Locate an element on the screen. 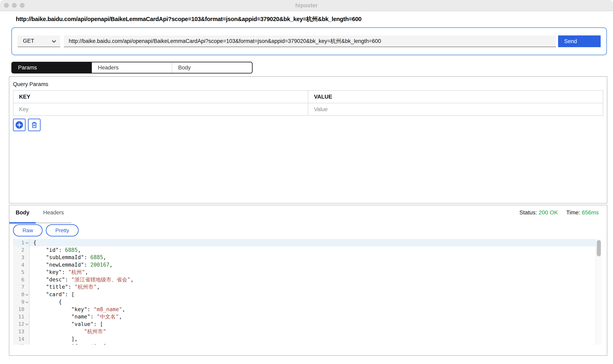 Image resolution: width=613 pixels, height=364 pixels. line-number: 14 is located at coordinates (21, 339).